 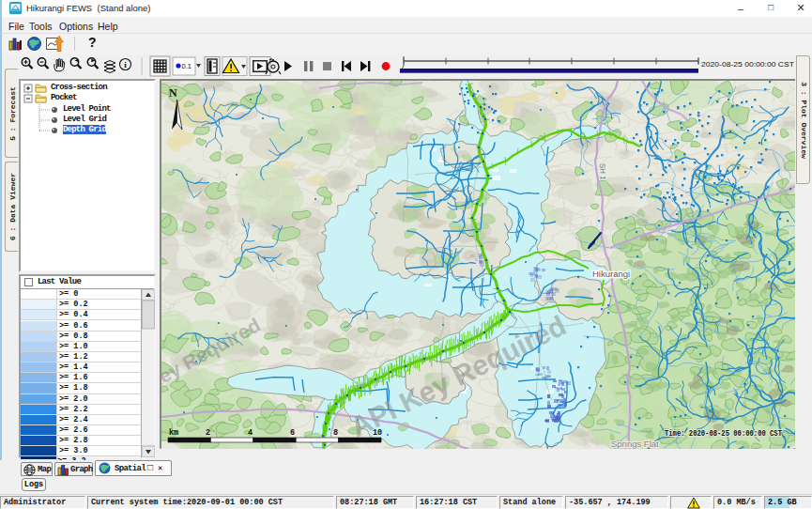 I want to click on svg-text: 10, so click(x=377, y=433).